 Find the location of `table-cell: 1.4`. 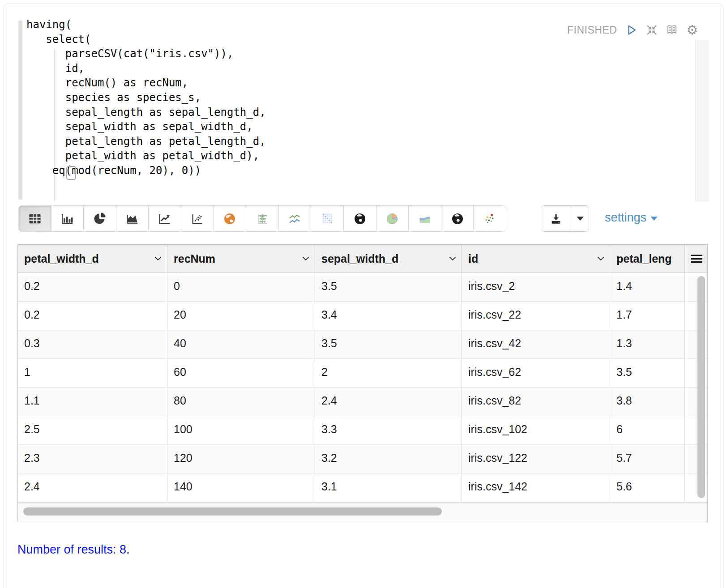

table-cell: 1.4 is located at coordinates (647, 287).